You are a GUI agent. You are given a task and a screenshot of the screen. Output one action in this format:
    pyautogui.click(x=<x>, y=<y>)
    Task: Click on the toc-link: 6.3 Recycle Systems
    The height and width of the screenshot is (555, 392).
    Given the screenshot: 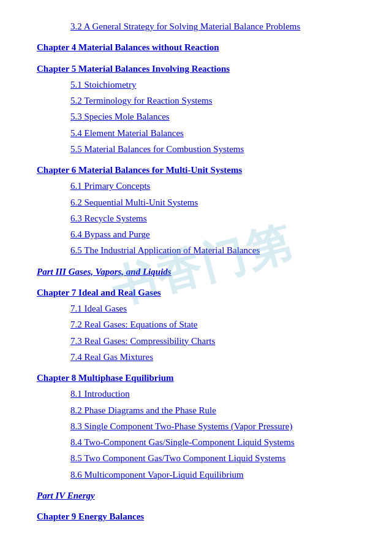 What is the action you would take?
    pyautogui.click(x=109, y=218)
    